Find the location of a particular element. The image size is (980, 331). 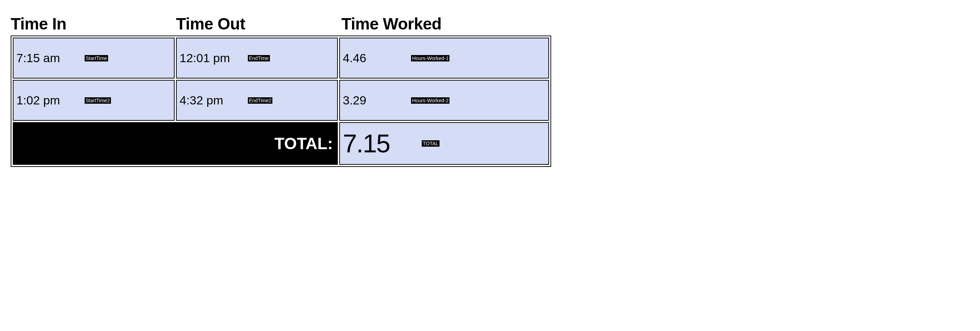

field-tag: StartTime is located at coordinates (96, 59).